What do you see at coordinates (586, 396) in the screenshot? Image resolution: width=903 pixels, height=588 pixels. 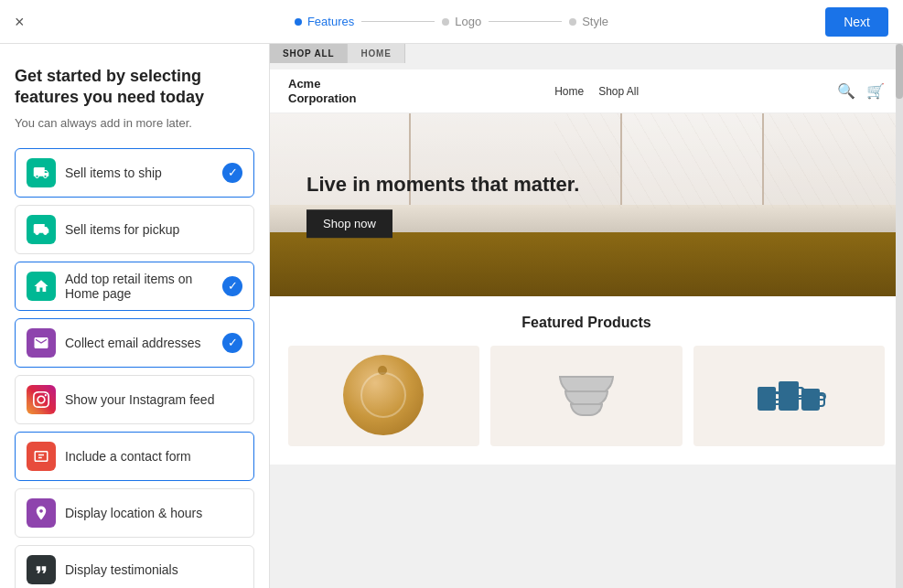 I see `product-card-bowls` at bounding box center [586, 396].